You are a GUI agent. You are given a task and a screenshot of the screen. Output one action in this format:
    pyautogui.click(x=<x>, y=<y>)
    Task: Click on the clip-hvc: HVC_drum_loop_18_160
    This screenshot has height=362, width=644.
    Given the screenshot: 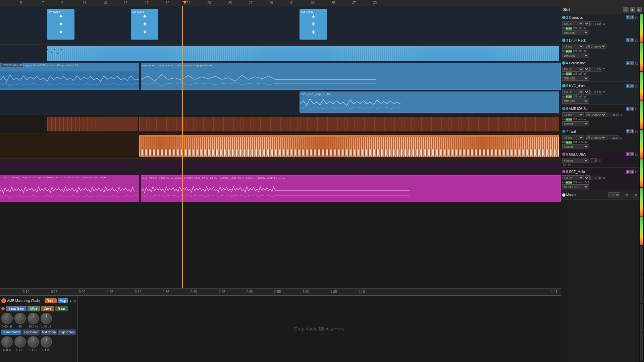 What is the action you would take?
    pyautogui.click(x=429, y=102)
    